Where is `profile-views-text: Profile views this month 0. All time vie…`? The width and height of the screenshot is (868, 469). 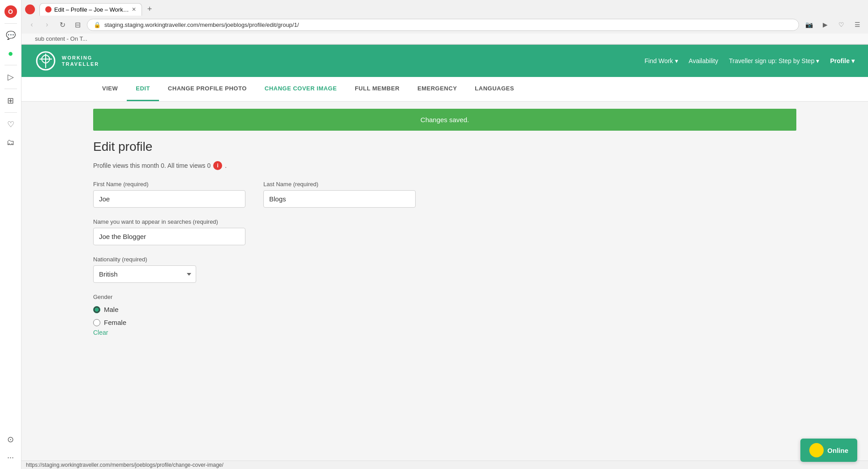
profile-views-text: Profile views this month 0. All time vie… is located at coordinates (152, 166).